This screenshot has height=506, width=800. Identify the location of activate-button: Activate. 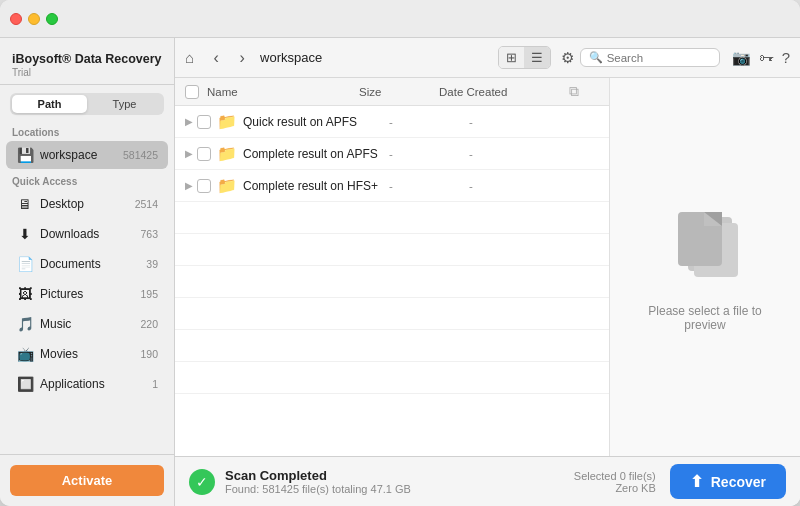
(87, 480).